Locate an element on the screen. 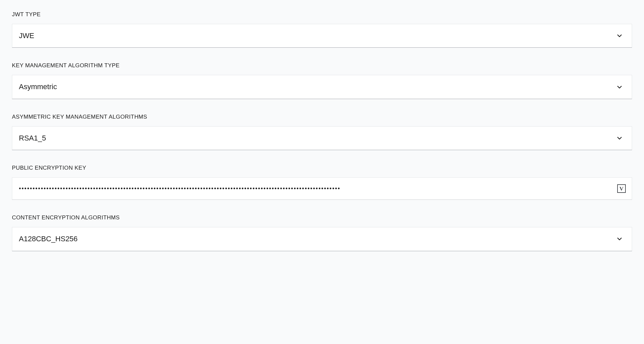  vault-icon-letter: V is located at coordinates (621, 189).